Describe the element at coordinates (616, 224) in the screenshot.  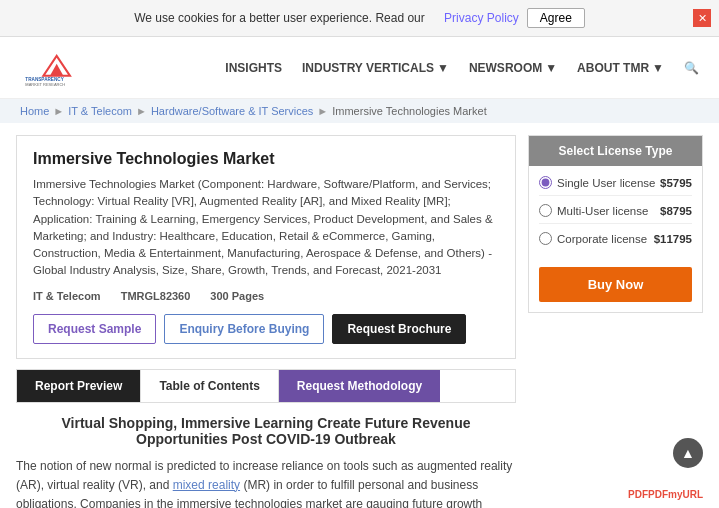
I see `license-box: Select License Type Single User license …` at that location.